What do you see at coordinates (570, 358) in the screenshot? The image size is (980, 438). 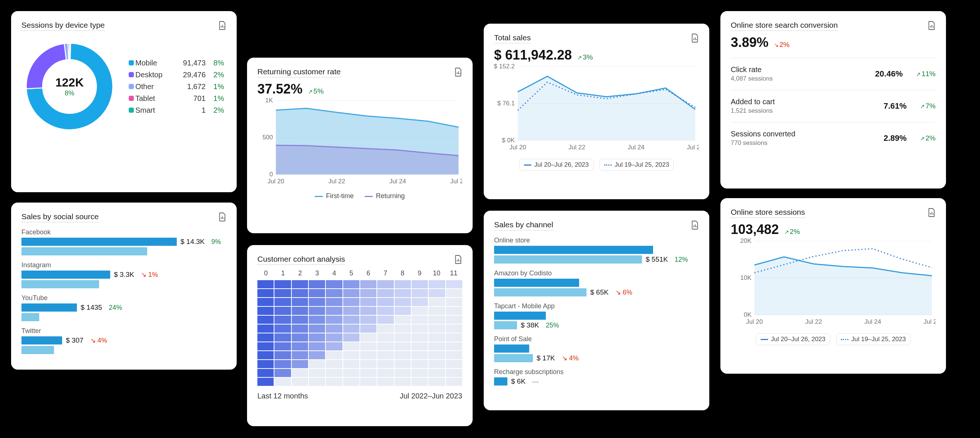 I see `hbar-delta: ↘ 4%` at bounding box center [570, 358].